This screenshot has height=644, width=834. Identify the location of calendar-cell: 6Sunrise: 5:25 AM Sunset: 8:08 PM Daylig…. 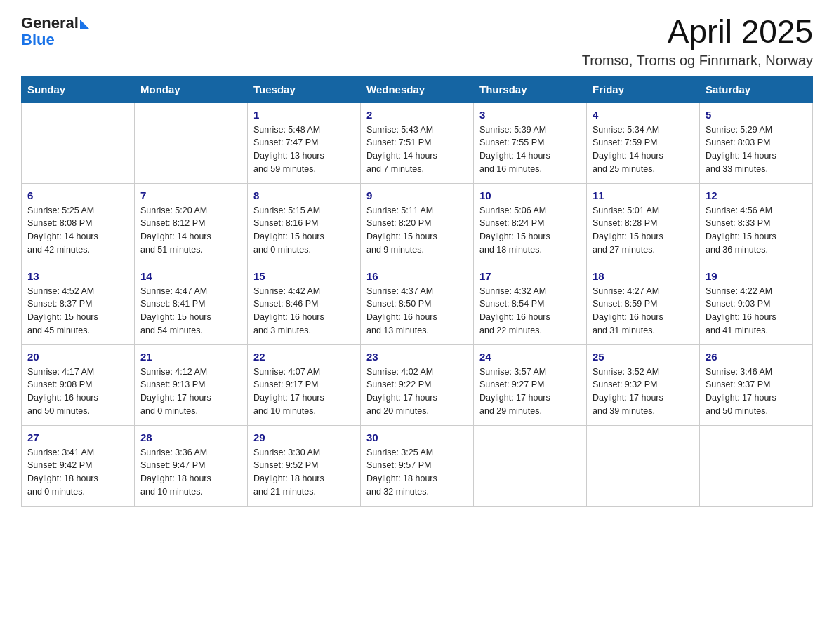
(79, 223).